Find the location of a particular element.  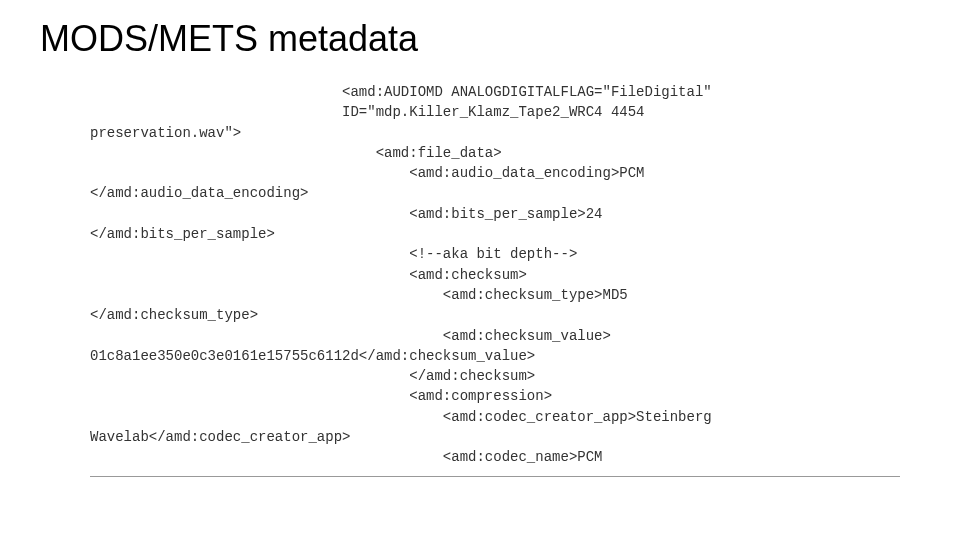

code-line: </amd:checksum_type> is located at coordinates (495, 315).